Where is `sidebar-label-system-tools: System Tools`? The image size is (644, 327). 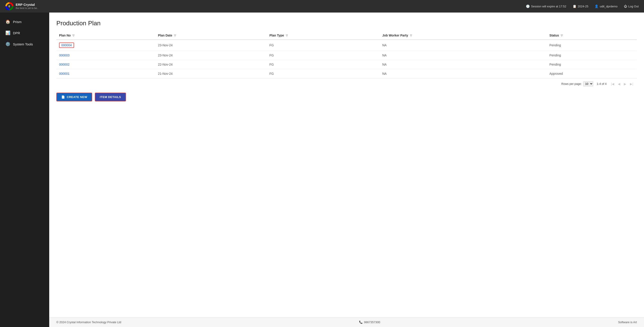 sidebar-label-system-tools: System Tools is located at coordinates (23, 44).